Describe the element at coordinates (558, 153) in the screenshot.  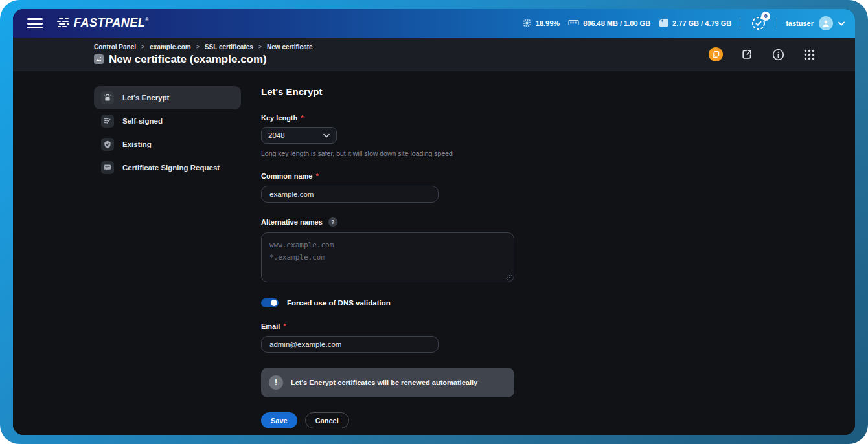
I see `key-length-help-text: Long key length is safer, but it will sl…` at that location.